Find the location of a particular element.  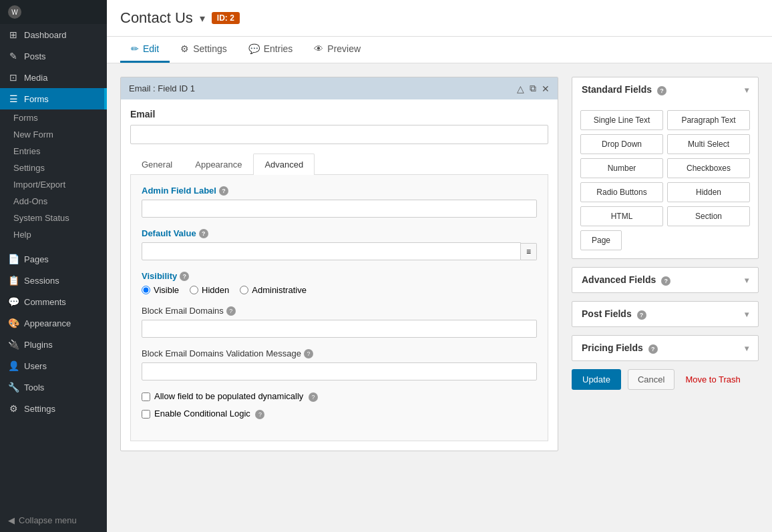

sub-tab-advanced: Advanced is located at coordinates (284, 164).